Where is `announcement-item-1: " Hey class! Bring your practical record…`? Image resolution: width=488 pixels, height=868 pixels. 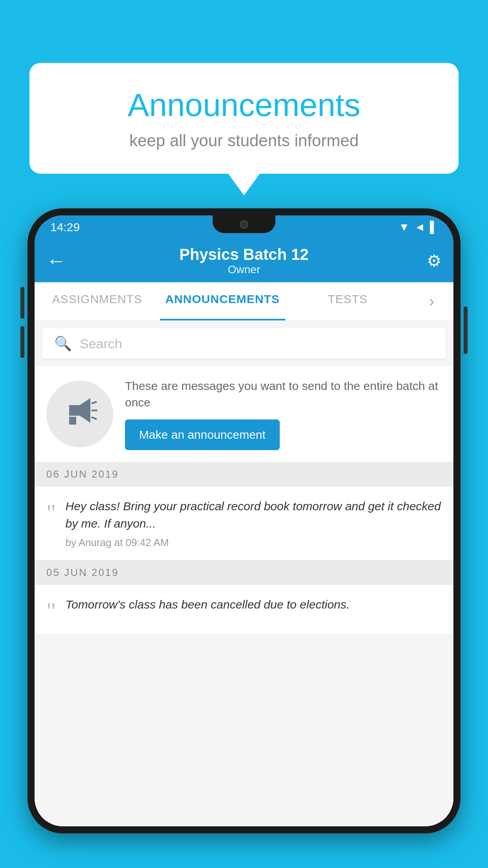 announcement-item-1: " Hey class! Bring your practical record… is located at coordinates (244, 524).